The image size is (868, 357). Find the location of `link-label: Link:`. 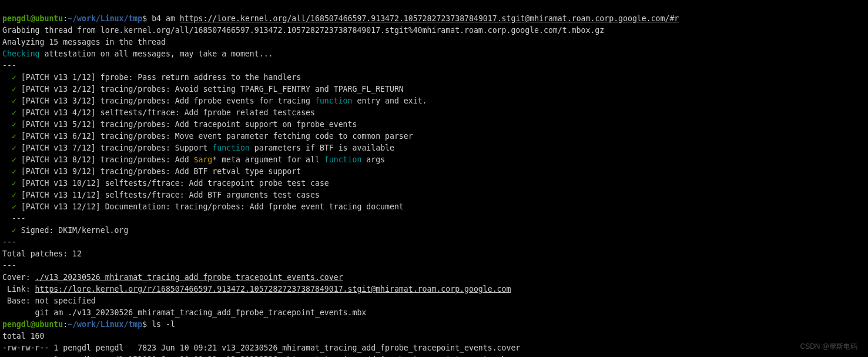

link-label: Link: is located at coordinates (19, 289).